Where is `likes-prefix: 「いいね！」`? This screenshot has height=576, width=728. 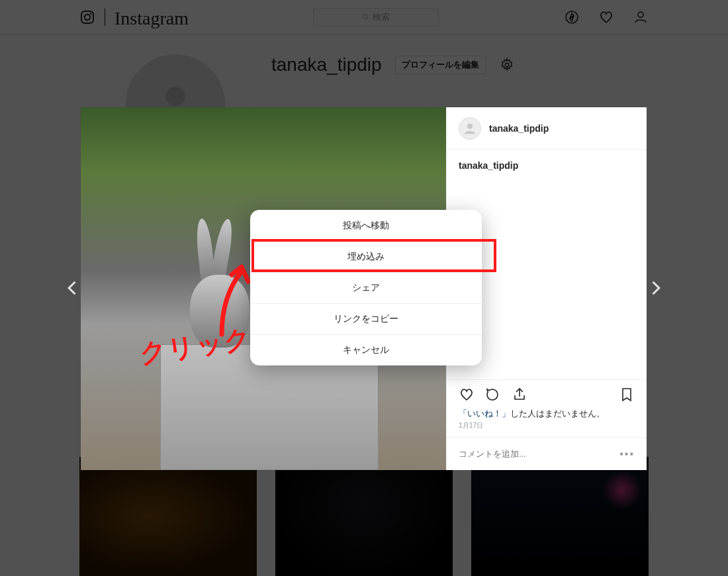
likes-prefix: 「いいね！」 is located at coordinates (484, 413).